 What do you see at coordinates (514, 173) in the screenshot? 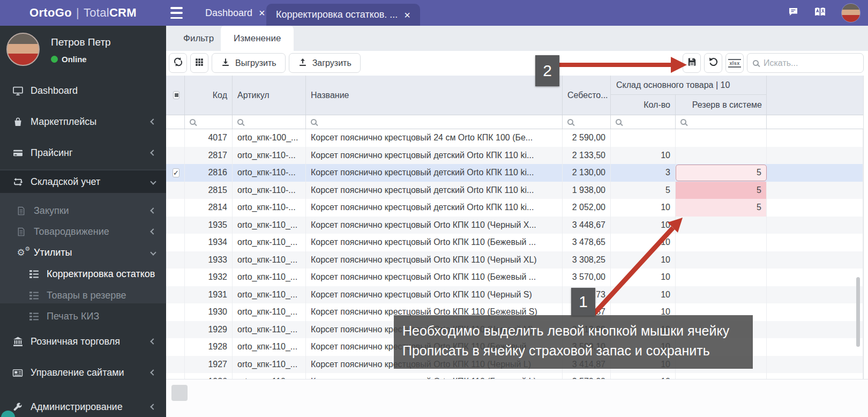
I see `table-row: ✓ 2816 orto_кпк-110-... Корсет пояснично…` at bounding box center [514, 173].